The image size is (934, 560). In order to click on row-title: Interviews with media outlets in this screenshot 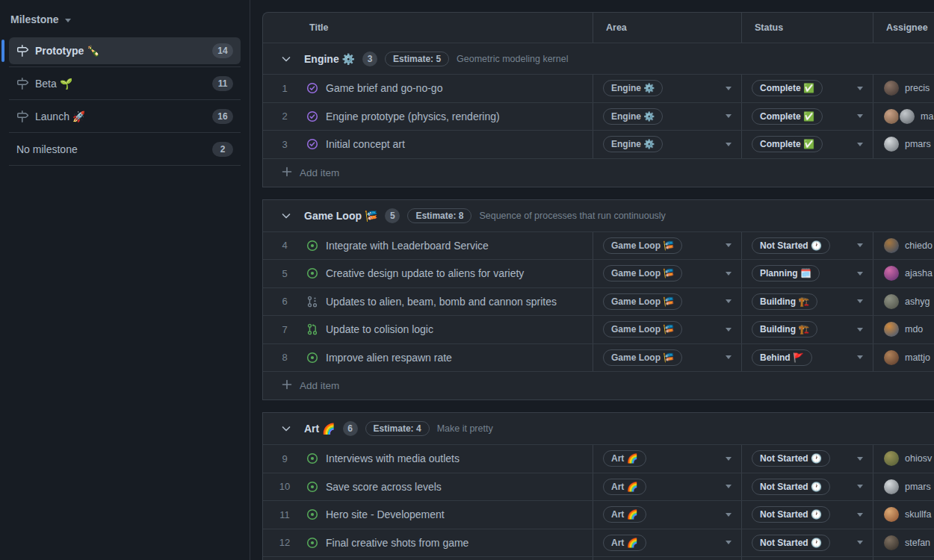, I will do `click(393, 458)`.